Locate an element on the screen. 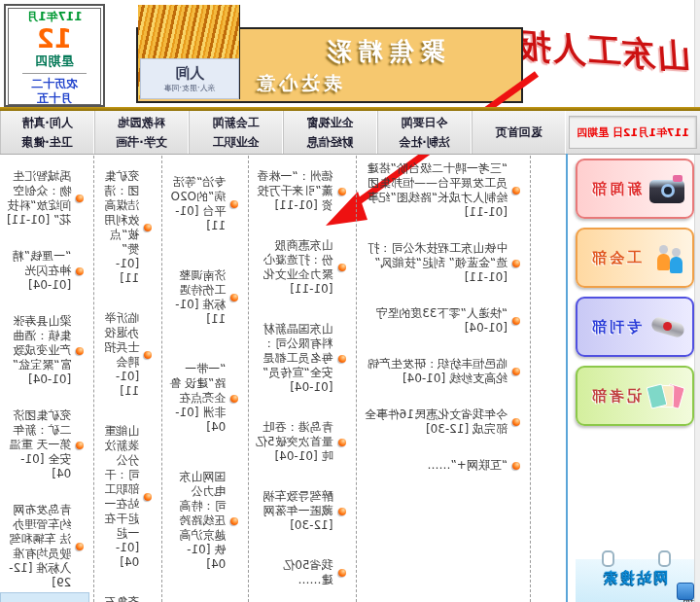  news-item: 青岛发布网约车管理办法 车辆和驾驶员均有准入标准 [12-29] is located at coordinates (45, 547).